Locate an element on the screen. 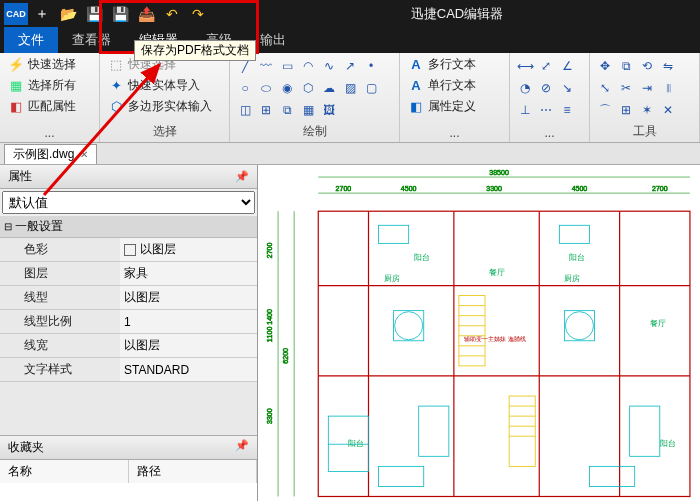 The width and height of the screenshot is (700, 501). new-icon: ＋ is located at coordinates (42, 14).